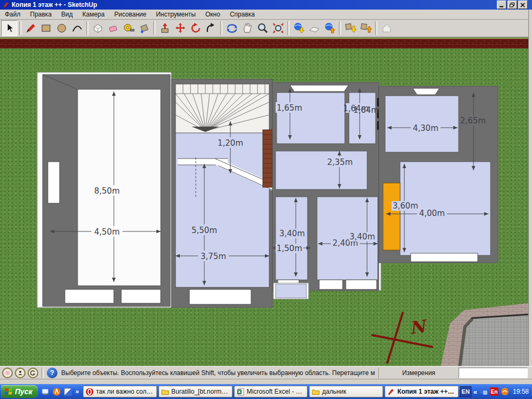  What do you see at coordinates (351, 28) in the screenshot?
I see `get-models-icon` at bounding box center [351, 28].